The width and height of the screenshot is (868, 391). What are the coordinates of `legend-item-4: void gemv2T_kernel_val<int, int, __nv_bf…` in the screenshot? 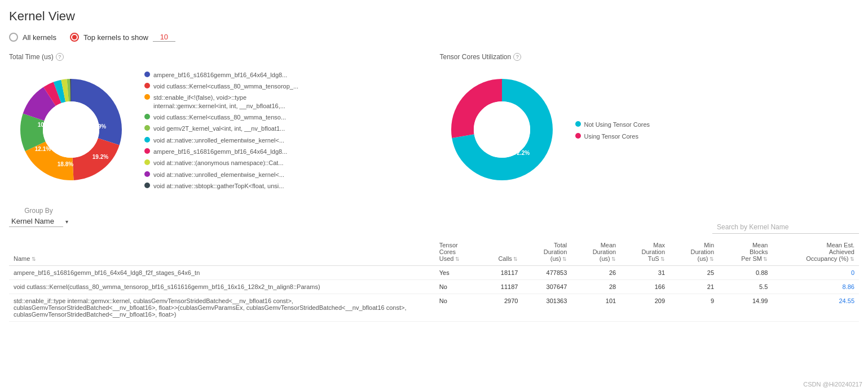 It's located at (221, 128).